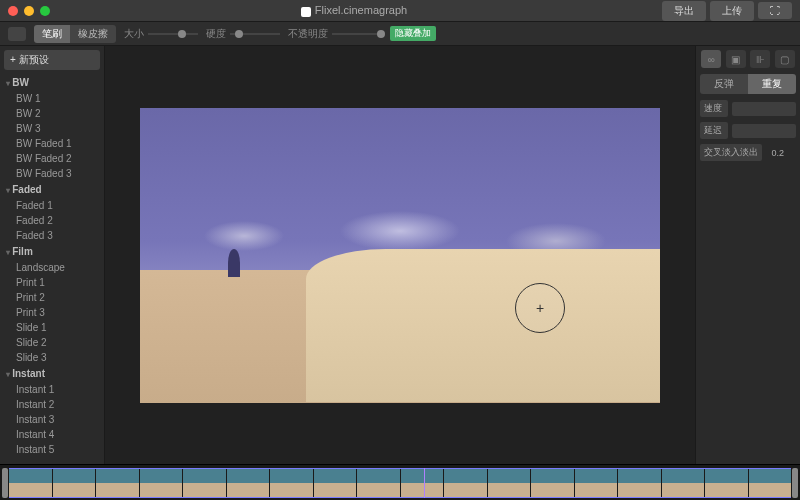  I want to click on preset-item: Instant 3, so click(52, 420).